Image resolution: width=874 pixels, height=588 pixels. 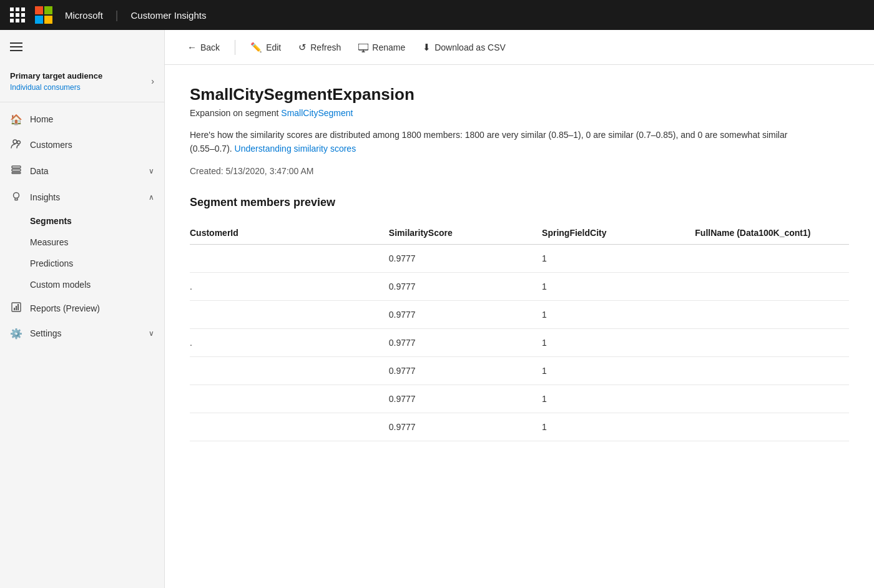 I want to click on sidebar-sub-item-predictions: Predictions, so click(x=82, y=263).